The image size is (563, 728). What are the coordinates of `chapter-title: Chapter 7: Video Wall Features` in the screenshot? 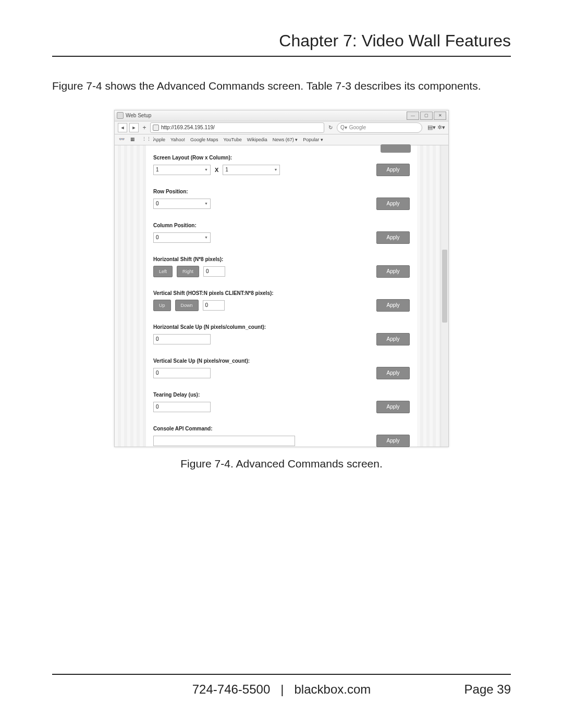 It's located at (282, 44).